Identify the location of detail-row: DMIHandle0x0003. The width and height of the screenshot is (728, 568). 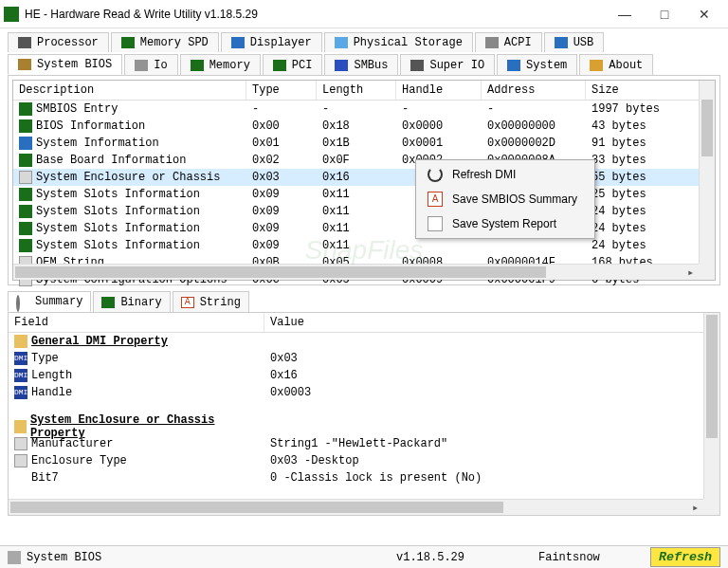
(364, 393).